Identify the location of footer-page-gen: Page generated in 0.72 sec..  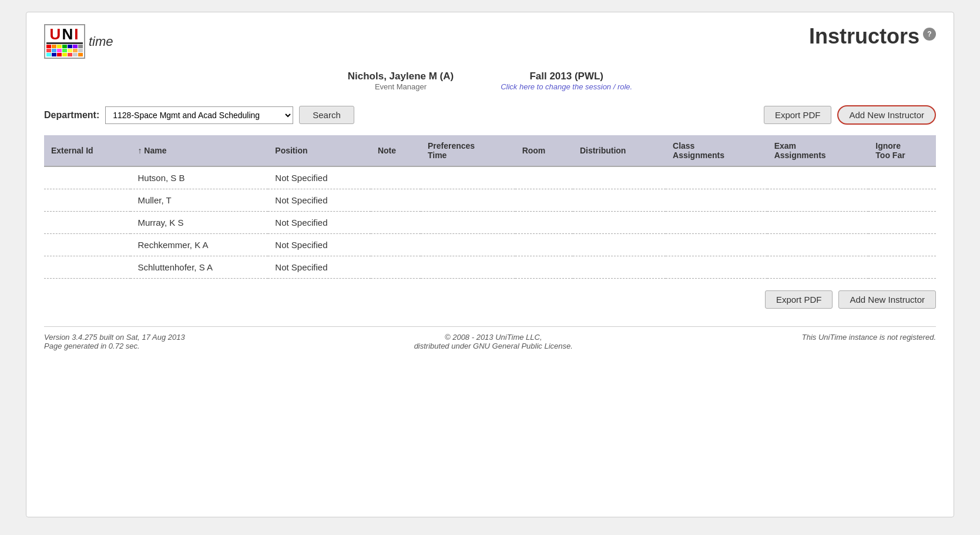
(115, 346).